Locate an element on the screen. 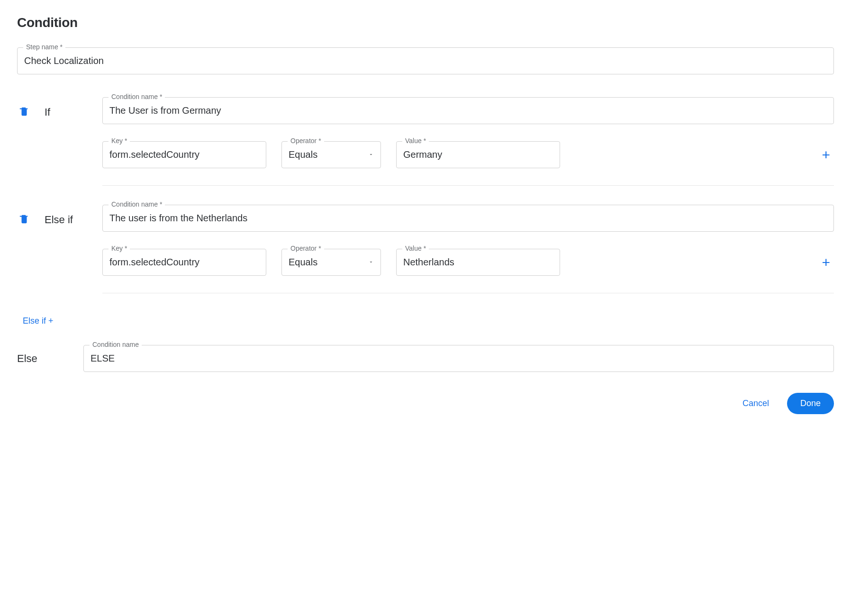 This screenshot has height=616, width=851. elseif-condition-name-input is located at coordinates (468, 218).